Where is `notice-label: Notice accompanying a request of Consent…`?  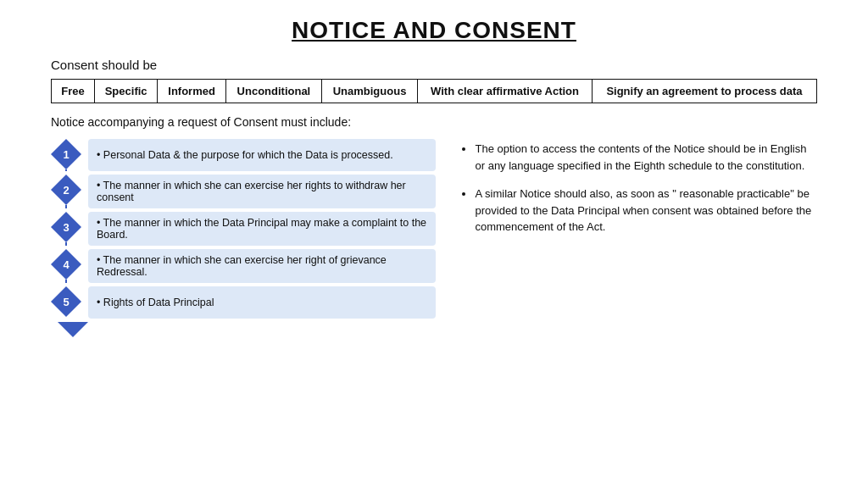 notice-label: Notice accompanying a request of Consent… is located at coordinates (434, 122).